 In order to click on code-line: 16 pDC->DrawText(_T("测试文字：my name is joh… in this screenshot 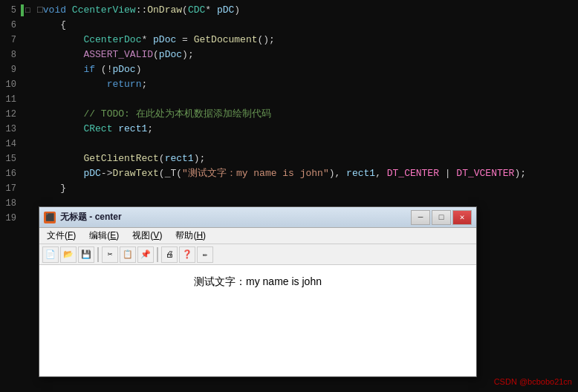, I will do `click(289, 174)`.